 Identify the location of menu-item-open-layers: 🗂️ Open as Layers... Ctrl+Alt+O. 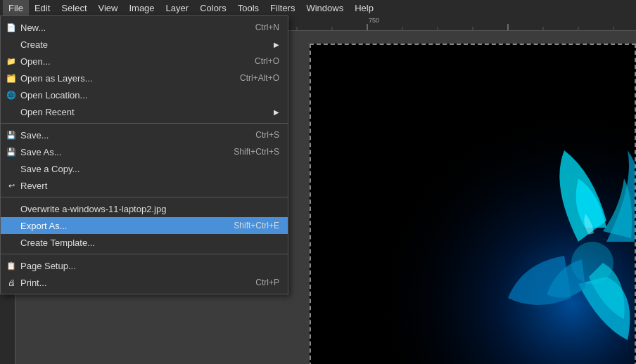
(144, 78).